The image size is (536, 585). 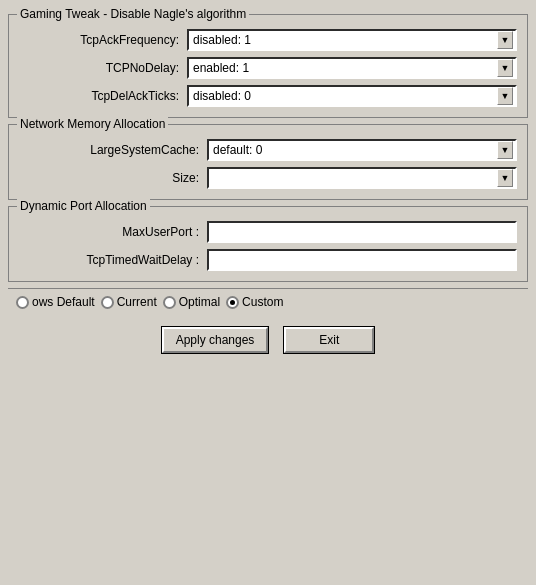 I want to click on large-system-cache-row: LargeSystemCache: default: 0 ▼, so click(x=268, y=150).